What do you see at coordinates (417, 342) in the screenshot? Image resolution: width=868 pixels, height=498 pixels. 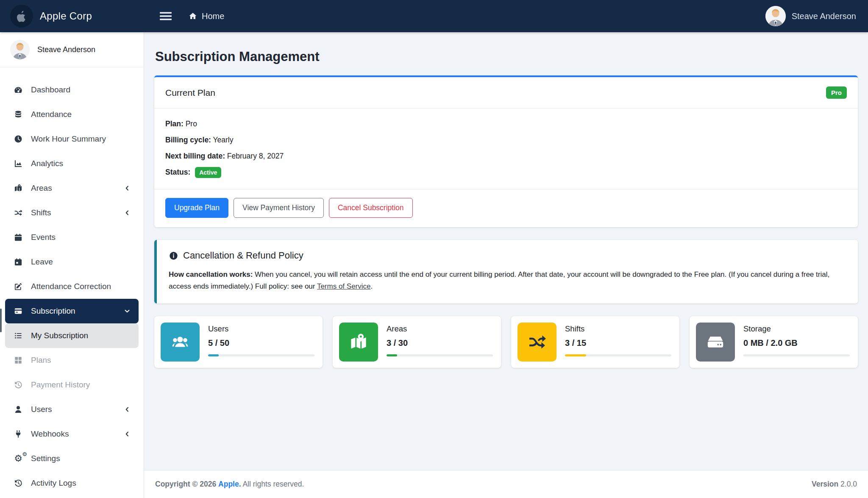 I see `areas-usage-card: Areas 3 / 30` at bounding box center [417, 342].